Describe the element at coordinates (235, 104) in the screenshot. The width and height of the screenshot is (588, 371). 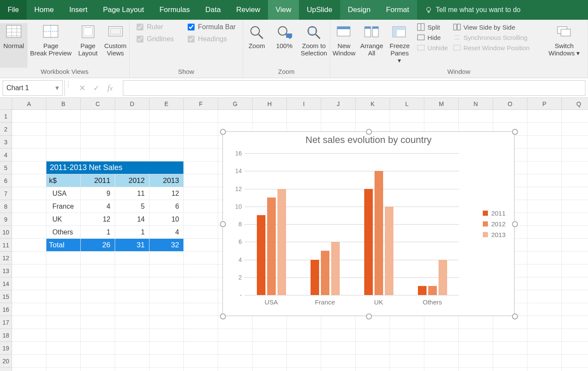
I see `column-header: G` at that location.